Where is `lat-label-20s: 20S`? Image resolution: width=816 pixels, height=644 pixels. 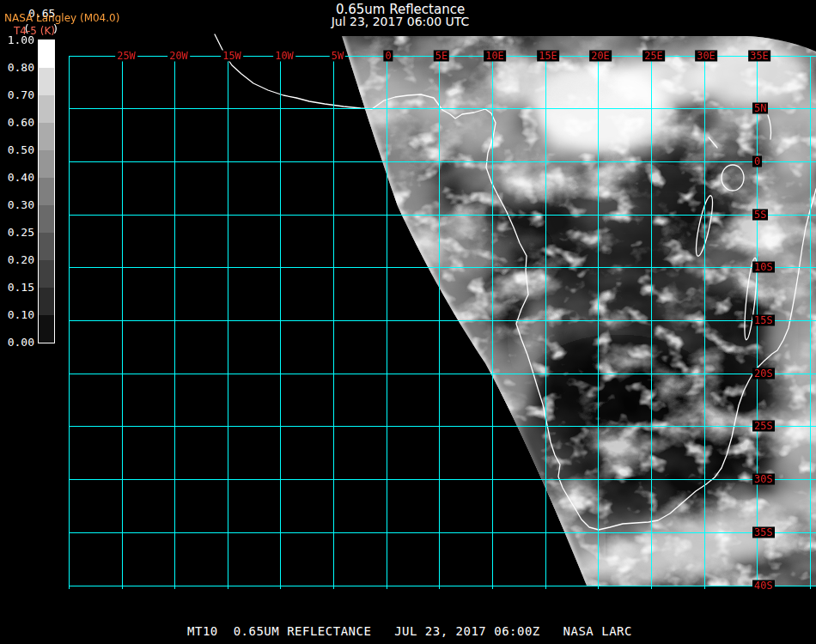
lat-label-20s: 20S is located at coordinates (764, 374).